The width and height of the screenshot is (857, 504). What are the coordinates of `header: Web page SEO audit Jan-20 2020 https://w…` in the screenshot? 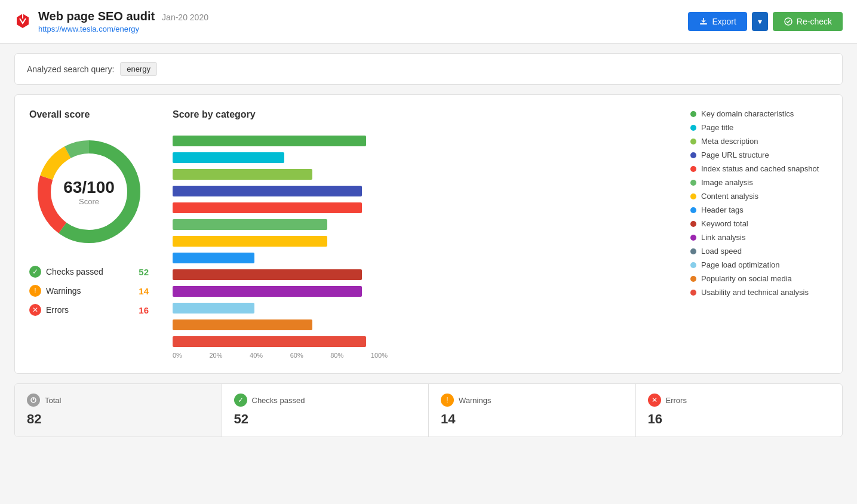 It's located at (429, 21).